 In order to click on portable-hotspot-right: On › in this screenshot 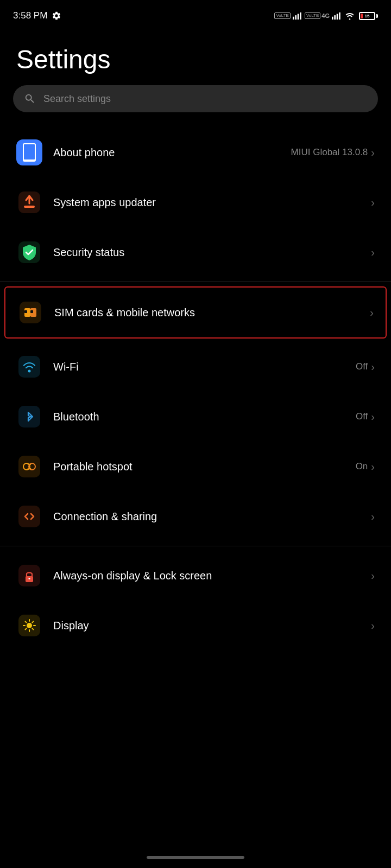, I will do `click(365, 467)`.